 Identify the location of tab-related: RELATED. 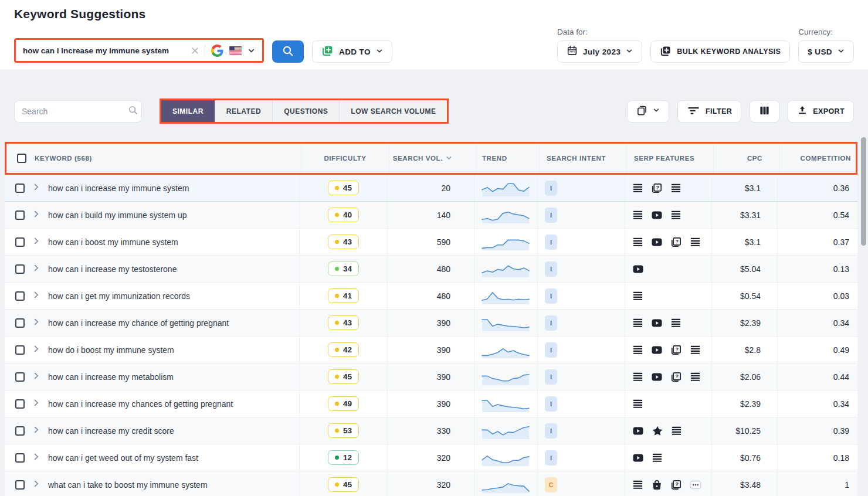
(244, 111).